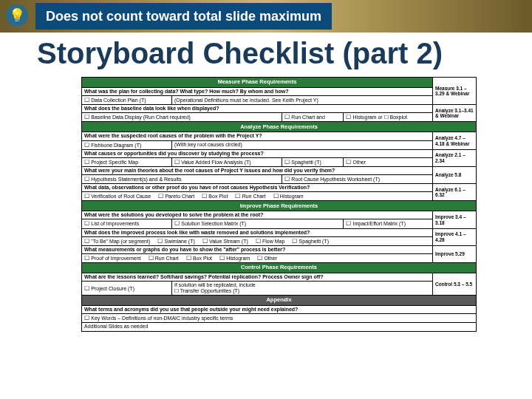  What do you see at coordinates (257, 197) in the screenshot?
I see `item-a4: Verification of Root CausePareto ChartBo…` at bounding box center [257, 197].